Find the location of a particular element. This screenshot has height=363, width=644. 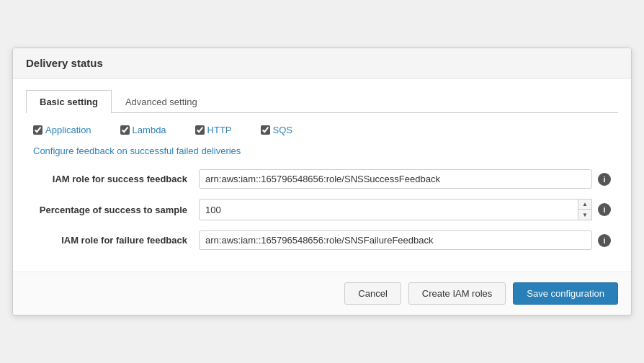

success-feedback-input-wrap: i is located at coordinates (405, 179).